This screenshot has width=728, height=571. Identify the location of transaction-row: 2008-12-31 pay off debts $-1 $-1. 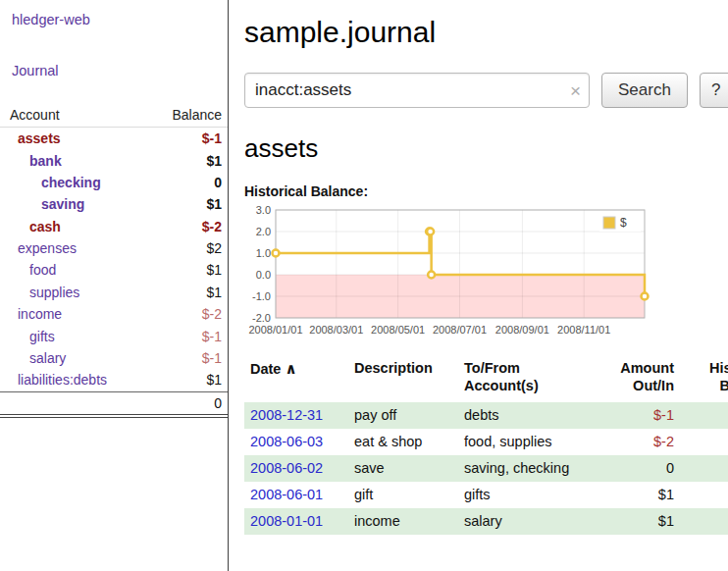
(487, 416).